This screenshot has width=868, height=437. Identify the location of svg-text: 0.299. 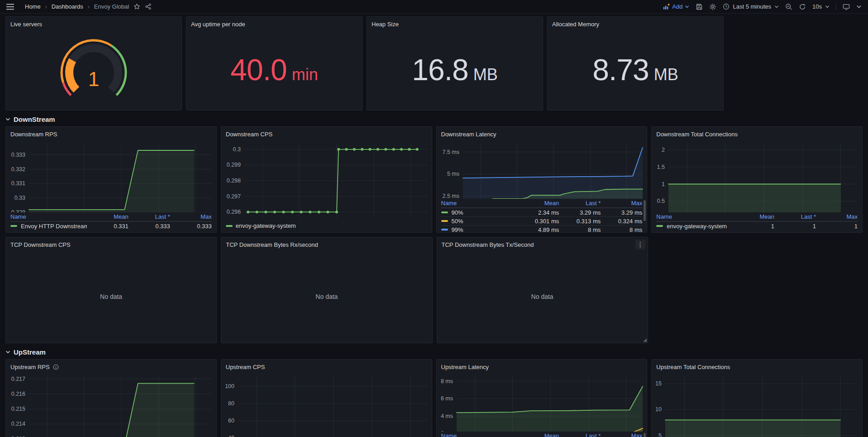
(234, 165).